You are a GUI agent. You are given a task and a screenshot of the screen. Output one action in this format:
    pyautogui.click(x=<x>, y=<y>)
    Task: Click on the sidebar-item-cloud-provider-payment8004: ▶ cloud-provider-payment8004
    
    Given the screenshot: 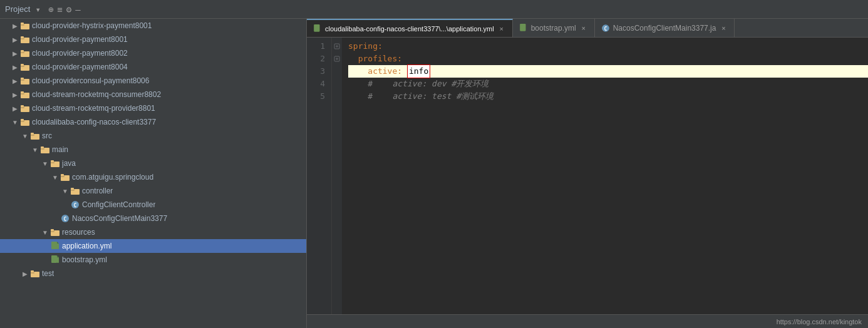 What is the action you would take?
    pyautogui.click(x=153, y=67)
    